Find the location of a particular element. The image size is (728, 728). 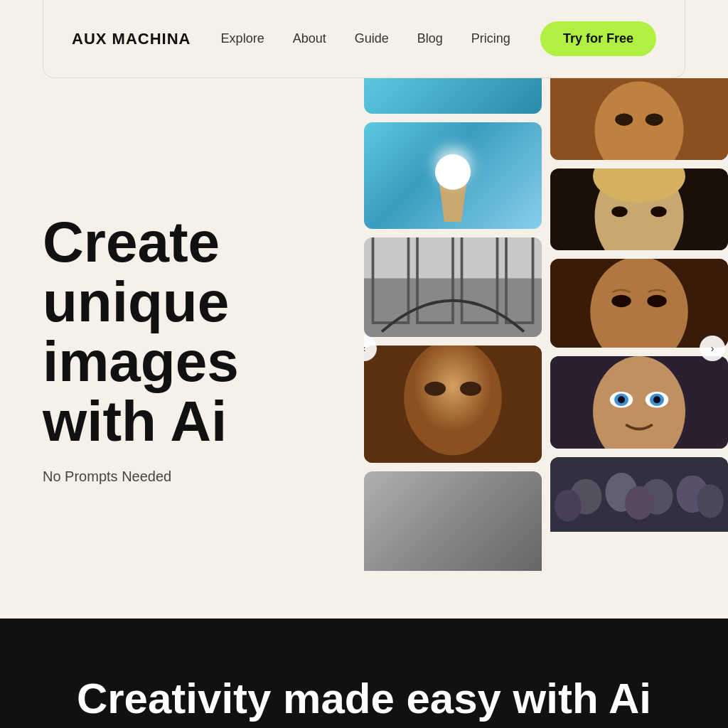

hero-title: Create unique images with Ai is located at coordinates (182, 332).